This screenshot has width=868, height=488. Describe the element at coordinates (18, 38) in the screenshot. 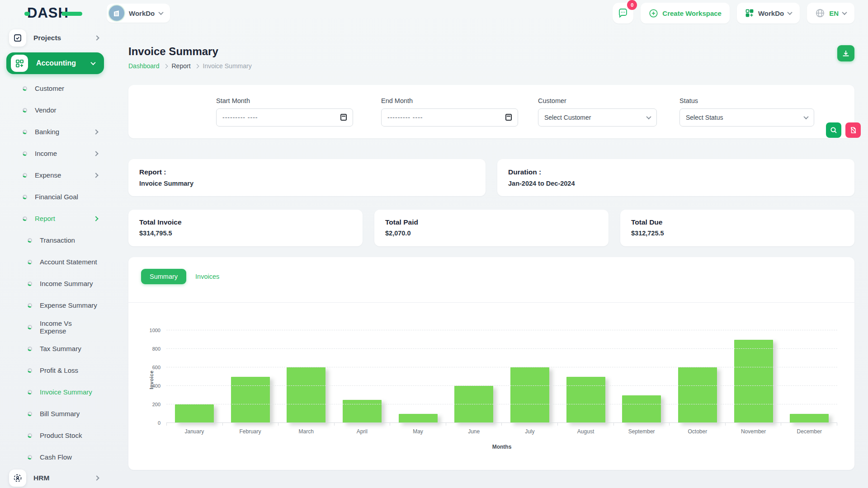

I see `checkbox-icon` at that location.